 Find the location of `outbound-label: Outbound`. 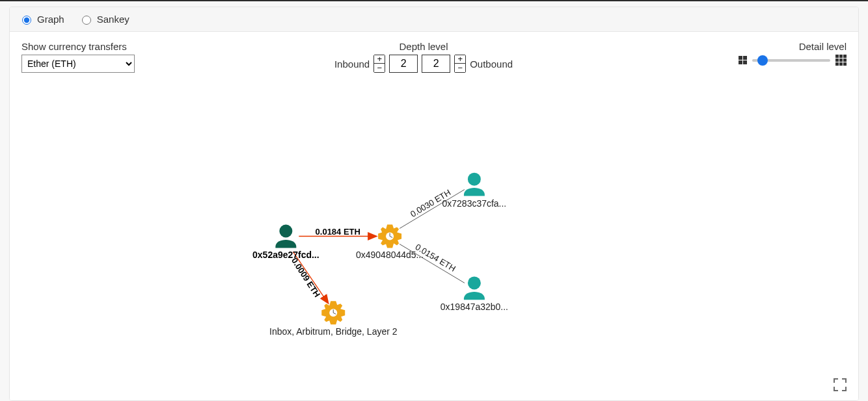

outbound-label: Outbound is located at coordinates (491, 64).